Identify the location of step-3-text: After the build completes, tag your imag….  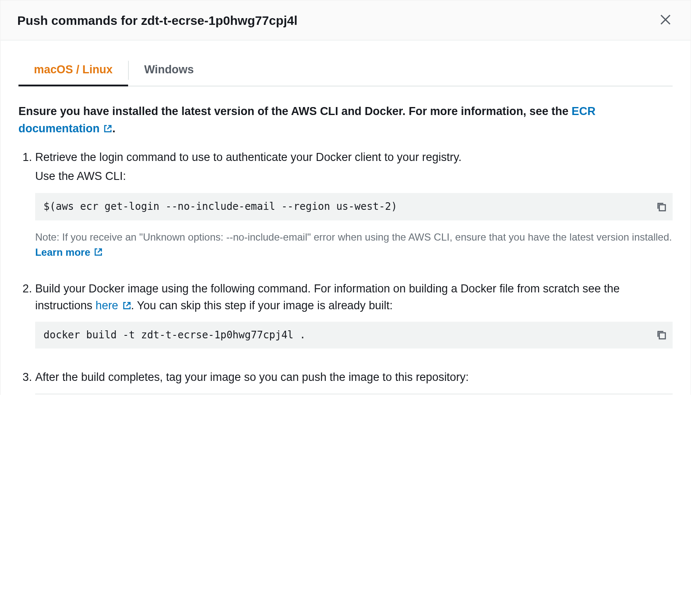
(354, 377).